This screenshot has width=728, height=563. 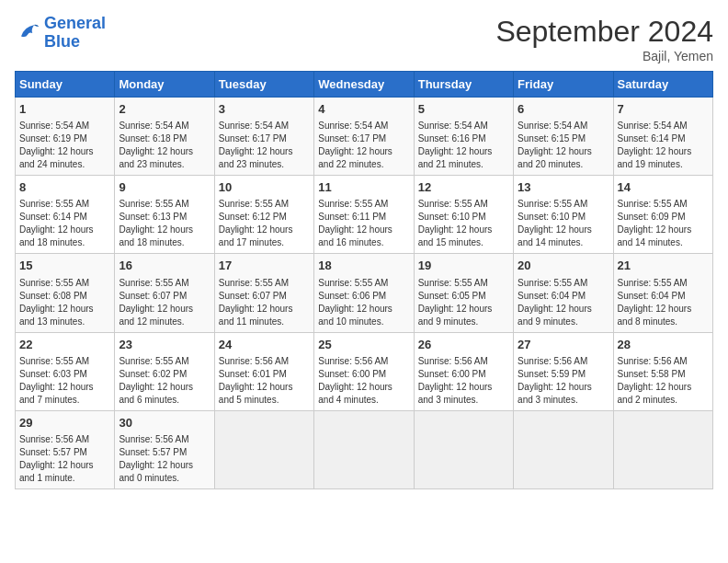 I want to click on calendar-cell: 27Sunrise: 5:56 AM Sunset: 5:59 PM Dayli…, so click(x=563, y=372).